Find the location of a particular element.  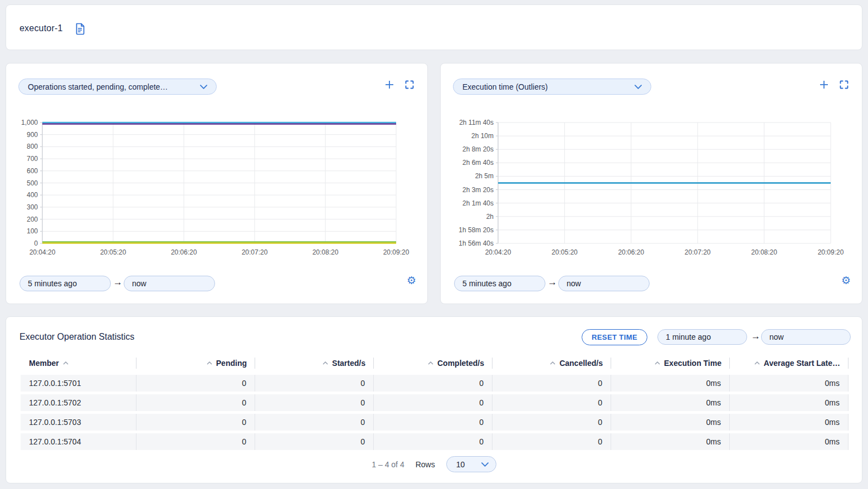

svg-text: 20:06:20 is located at coordinates (184, 252).